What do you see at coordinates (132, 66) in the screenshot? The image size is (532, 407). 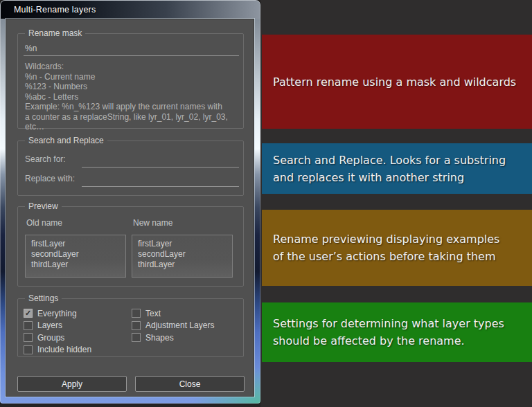 I see `help-line: Wildcards:` at bounding box center [132, 66].